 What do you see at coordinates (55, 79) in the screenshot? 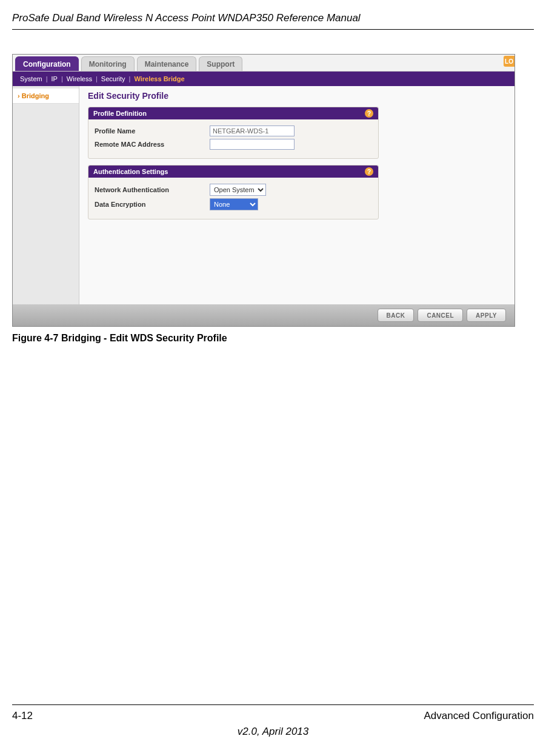
I see `subnav-ip: IP` at bounding box center [55, 79].